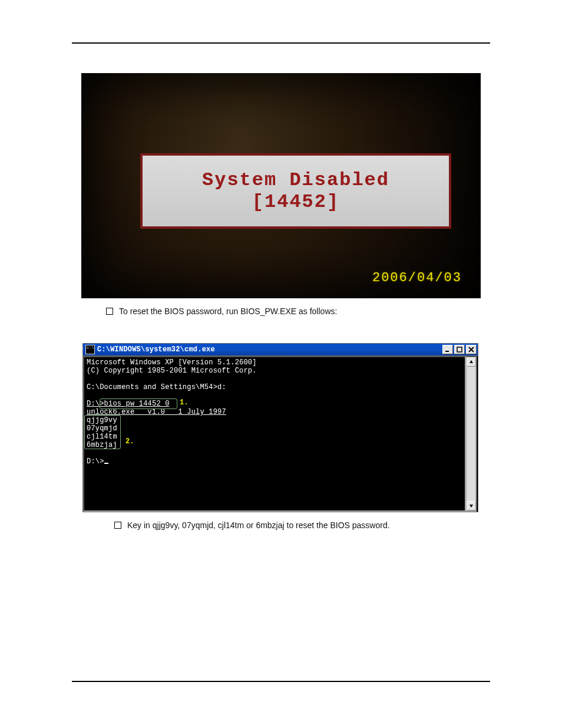  I want to click on scroll-up-button, so click(471, 362).